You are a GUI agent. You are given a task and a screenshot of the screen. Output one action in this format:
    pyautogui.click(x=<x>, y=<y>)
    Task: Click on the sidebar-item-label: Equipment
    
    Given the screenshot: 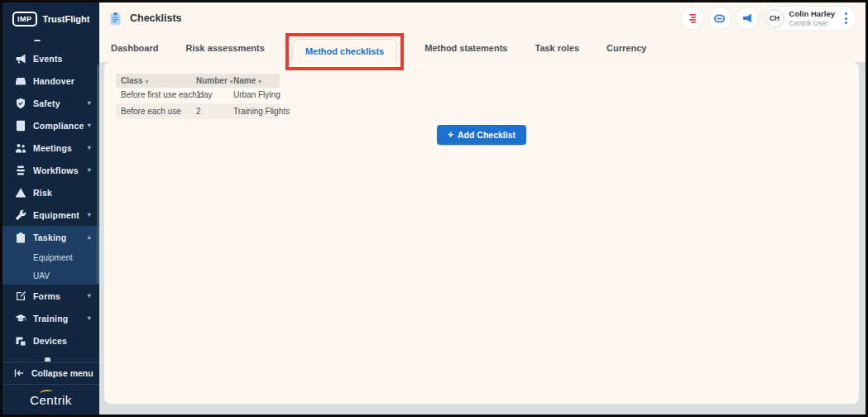 What is the action you would take?
    pyautogui.click(x=60, y=215)
    